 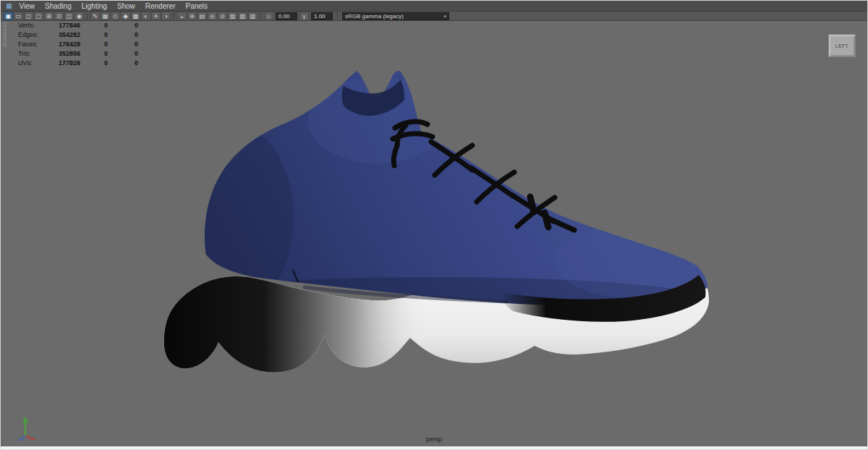 I want to click on menu-shading: Shading, so click(x=58, y=6).